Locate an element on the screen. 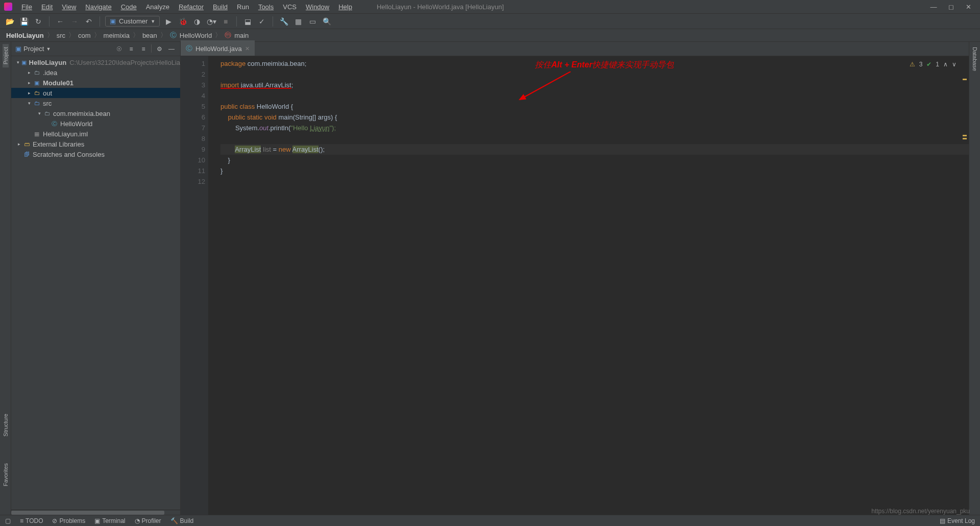  back-icon: ← is located at coordinates (60, 21).